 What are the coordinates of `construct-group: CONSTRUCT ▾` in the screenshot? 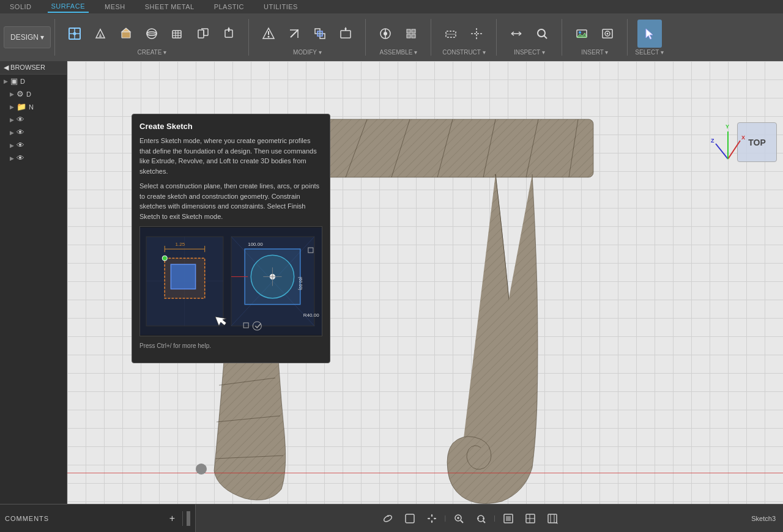 It's located at (464, 38).